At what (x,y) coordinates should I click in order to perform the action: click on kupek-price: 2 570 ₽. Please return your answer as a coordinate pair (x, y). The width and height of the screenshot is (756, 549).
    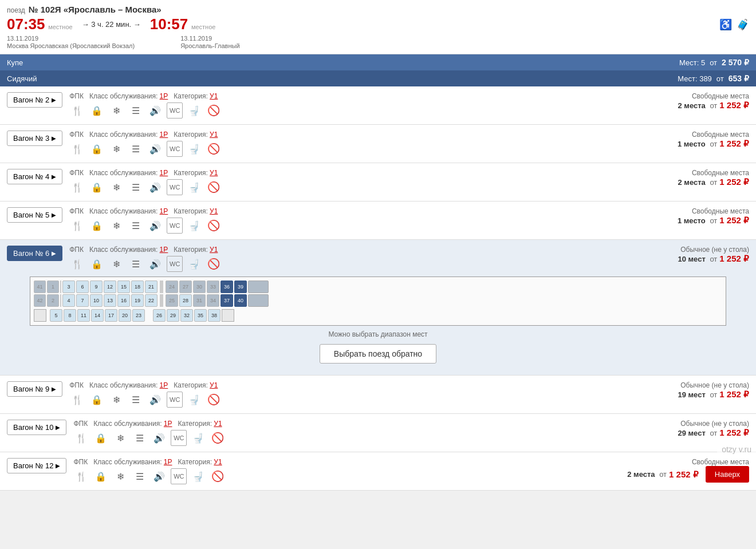
    Looking at the image, I should click on (735, 62).